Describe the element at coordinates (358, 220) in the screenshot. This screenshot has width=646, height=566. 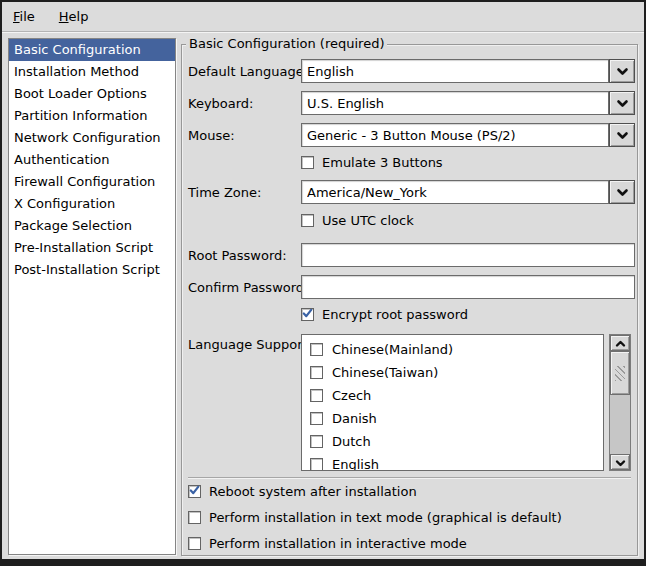
I see `use-utc-clock-checkbox-row: Use UTC clock` at that location.